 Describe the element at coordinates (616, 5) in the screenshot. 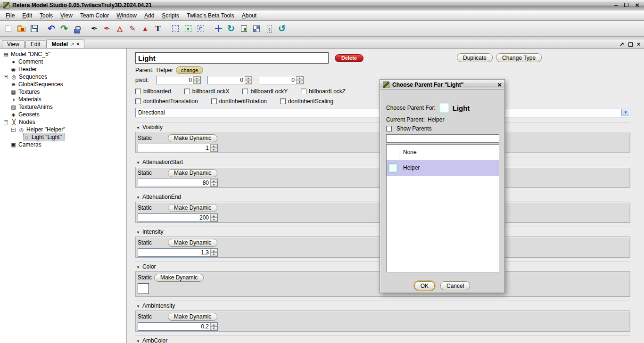

I see `minimize-button` at that location.